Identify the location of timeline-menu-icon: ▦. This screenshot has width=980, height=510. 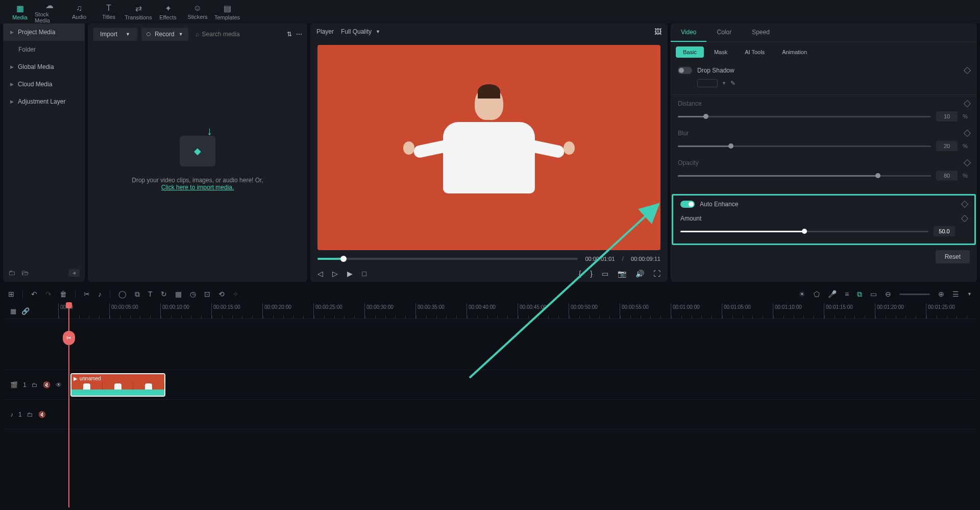
(13, 311).